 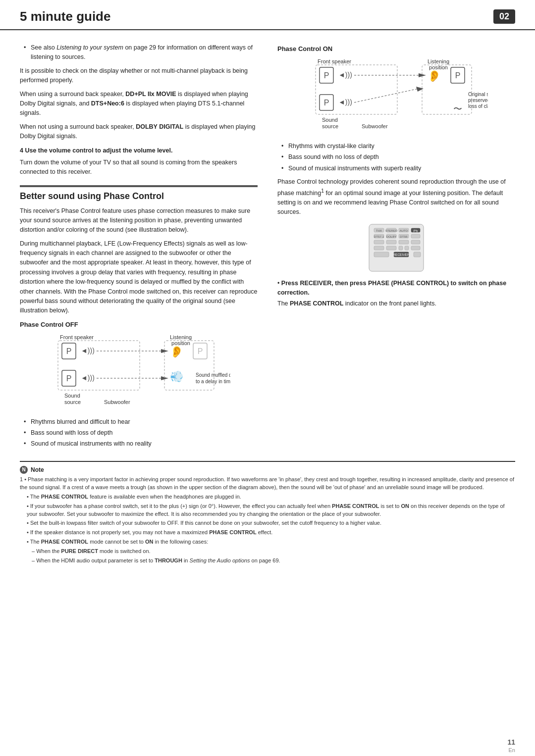 I want to click on note-item-6: • The PHASE CONTROL mode cannot be set t…, so click(x=268, y=542).